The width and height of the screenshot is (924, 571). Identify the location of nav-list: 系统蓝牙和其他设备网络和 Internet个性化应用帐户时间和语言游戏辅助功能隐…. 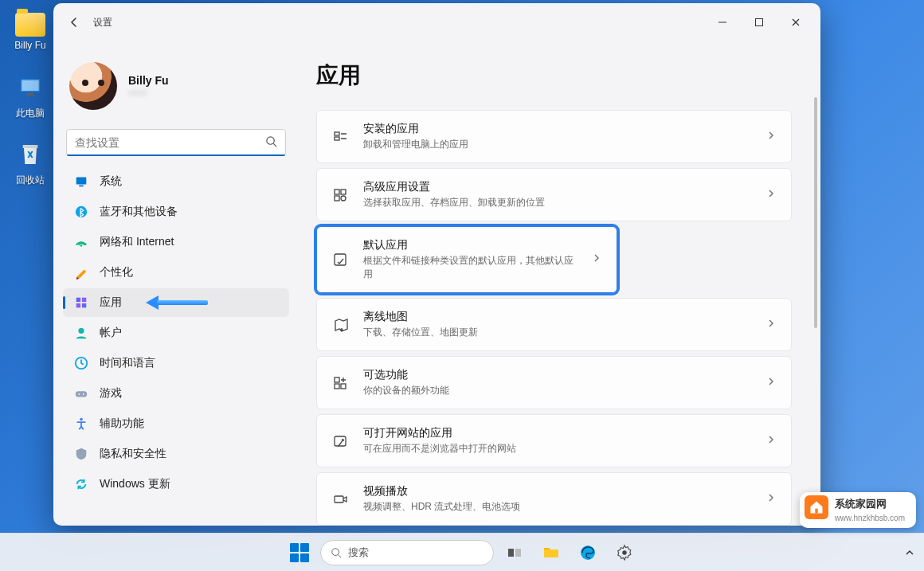
(180, 333).